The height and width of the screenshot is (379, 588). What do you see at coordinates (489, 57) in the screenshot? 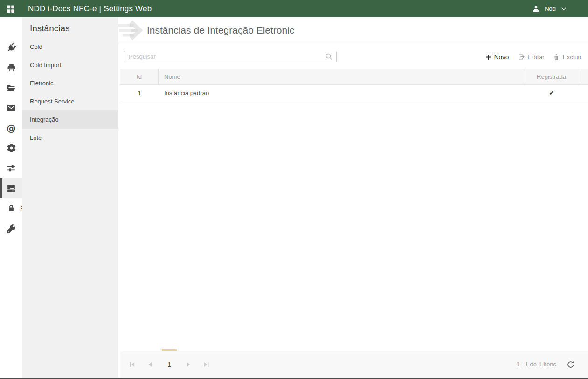
I see `plus-icon` at bounding box center [489, 57].